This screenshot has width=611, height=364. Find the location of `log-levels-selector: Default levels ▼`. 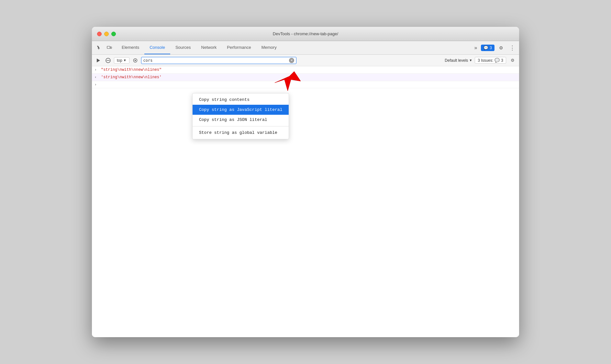

log-levels-selector: Default levels ▼ is located at coordinates (458, 60).